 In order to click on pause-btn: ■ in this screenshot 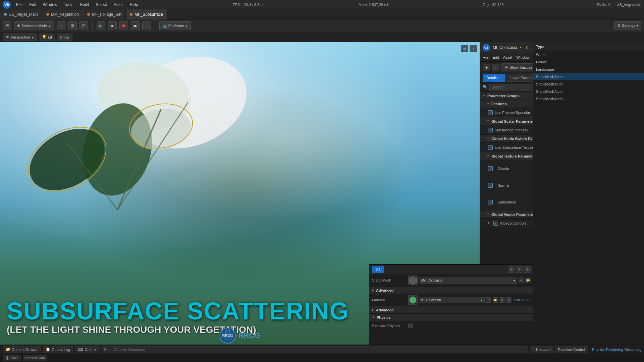, I will do `click(112, 26)`.